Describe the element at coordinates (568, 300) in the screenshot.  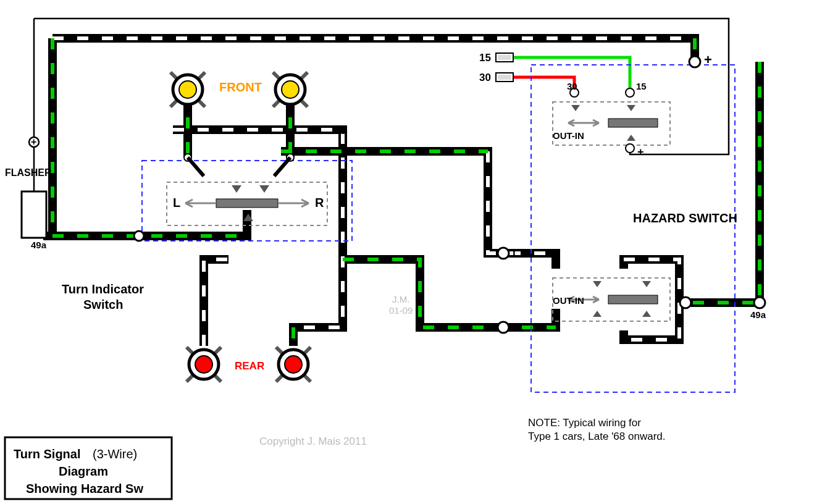
I see `label-outin-l: OUT-IN` at that location.